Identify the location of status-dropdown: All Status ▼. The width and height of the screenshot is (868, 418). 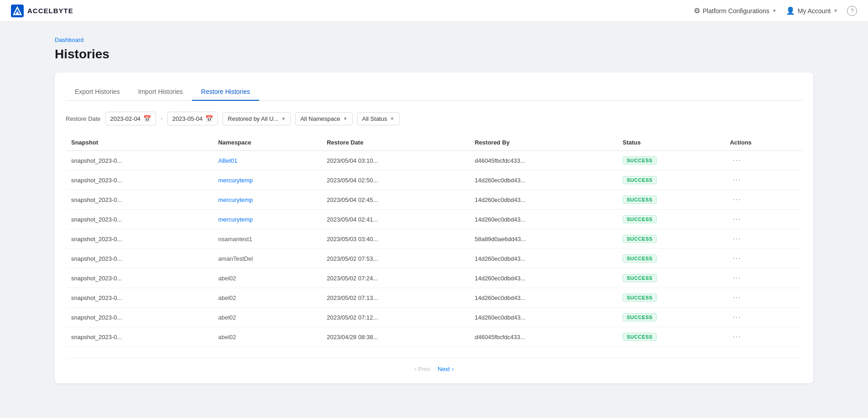
(379, 119).